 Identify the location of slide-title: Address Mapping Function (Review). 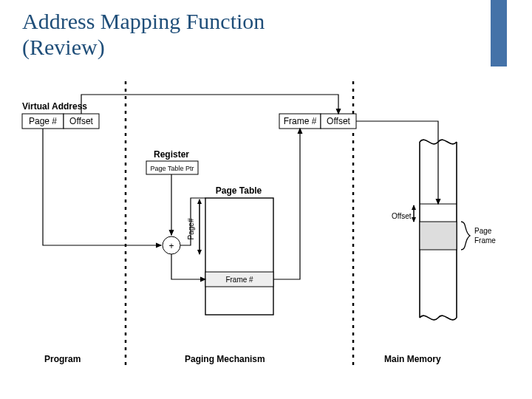
(143, 34).